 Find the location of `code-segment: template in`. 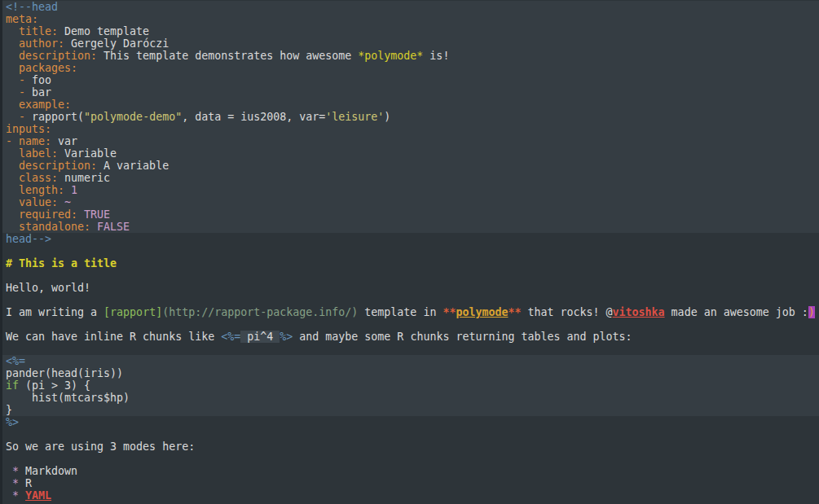

code-segment: template in is located at coordinates (400, 313).